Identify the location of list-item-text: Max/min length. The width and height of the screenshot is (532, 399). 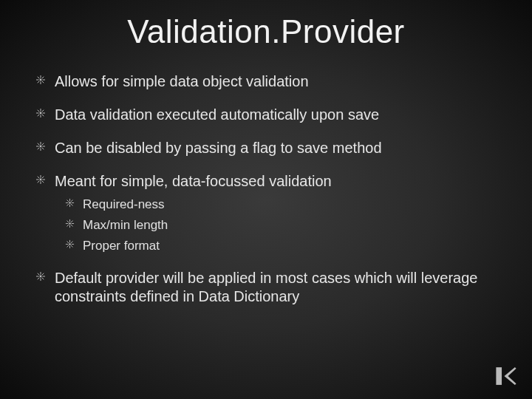
(126, 225).